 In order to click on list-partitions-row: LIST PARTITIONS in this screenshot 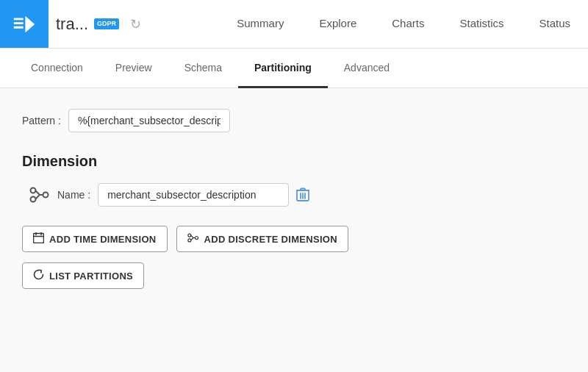, I will do `click(294, 276)`.